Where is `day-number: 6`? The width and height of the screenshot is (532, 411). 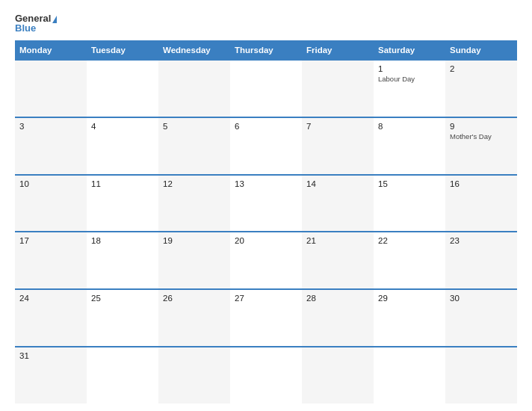
day-number: 6 is located at coordinates (266, 126).